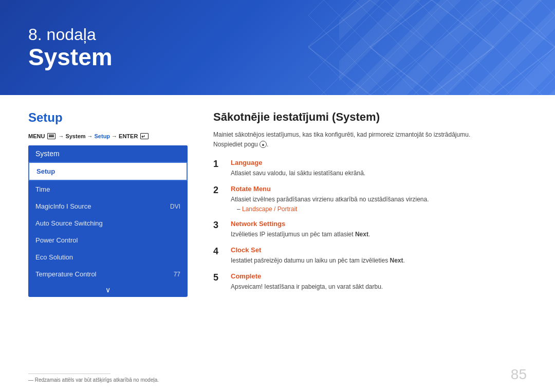 This screenshot has width=555, height=392. Describe the element at coordinates (370, 169) in the screenshot. I see `step-1: 1 Language Atlasiet savu valodu, lai sāk…` at that location.